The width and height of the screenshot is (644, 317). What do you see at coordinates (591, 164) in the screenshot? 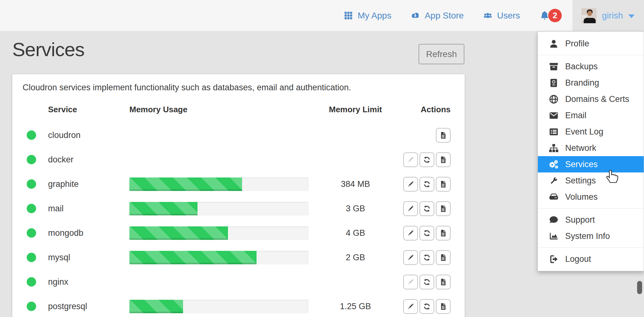
I see `menu-item-services: Services` at bounding box center [591, 164].